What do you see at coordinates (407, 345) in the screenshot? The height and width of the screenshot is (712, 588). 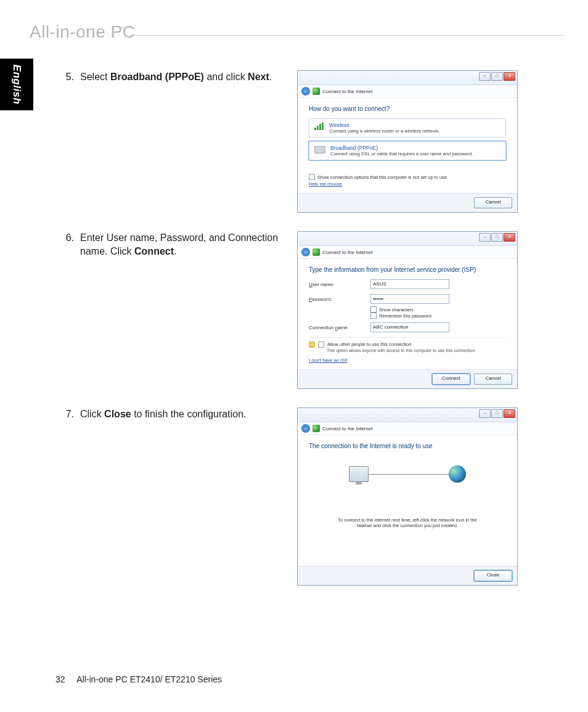 I see `allow-others-row: Allow other people to use this connectio…` at bounding box center [407, 345].